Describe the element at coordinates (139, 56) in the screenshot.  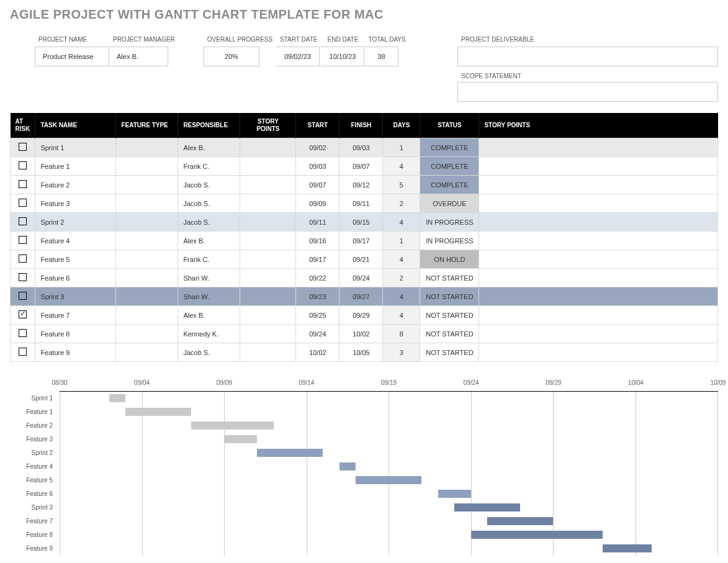
I see `project-manager-input: Alex B.` at that location.